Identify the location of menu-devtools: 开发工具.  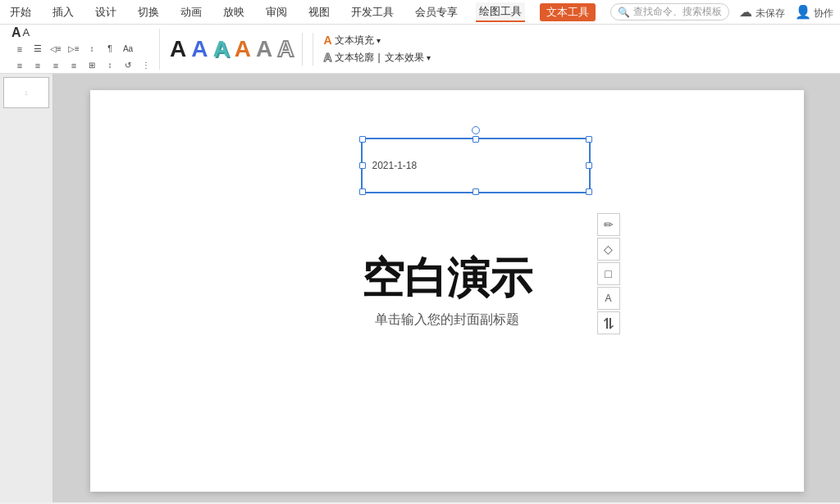
(372, 12).